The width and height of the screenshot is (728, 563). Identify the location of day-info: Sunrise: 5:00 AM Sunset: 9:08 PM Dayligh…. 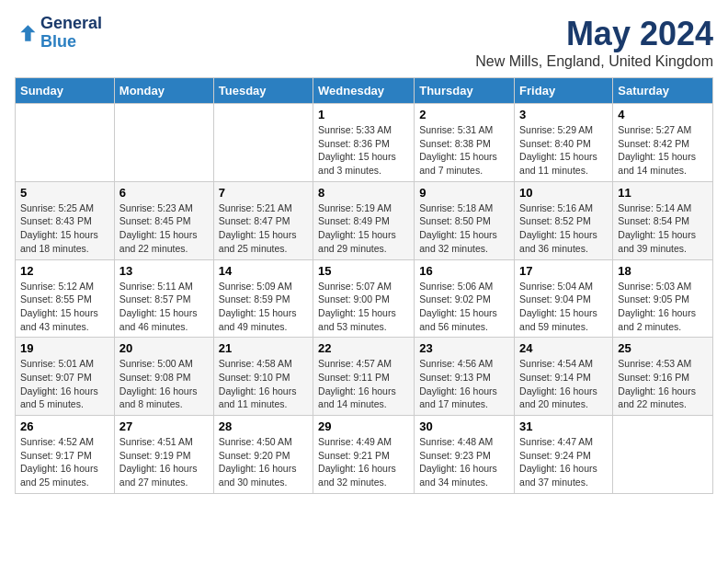
(164, 385).